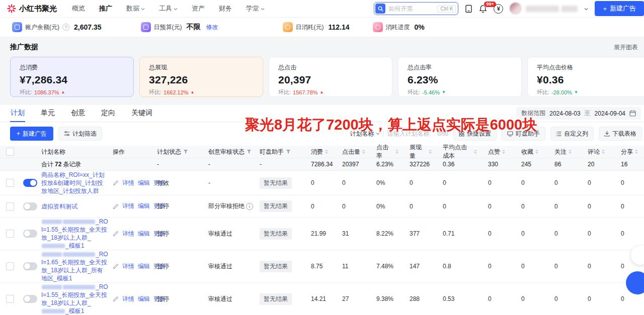 Image resolution: width=644 pixels, height=315 pixels. What do you see at coordinates (225, 9) in the screenshot?
I see `nav-item-财务: 财务` at bounding box center [225, 9].